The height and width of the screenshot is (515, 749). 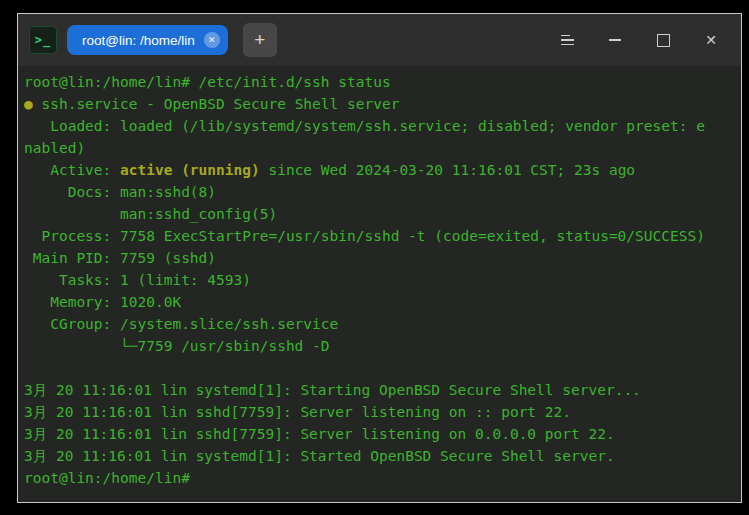 I want to click on terminal-line: man:sshd_config(5), so click(x=380, y=214).